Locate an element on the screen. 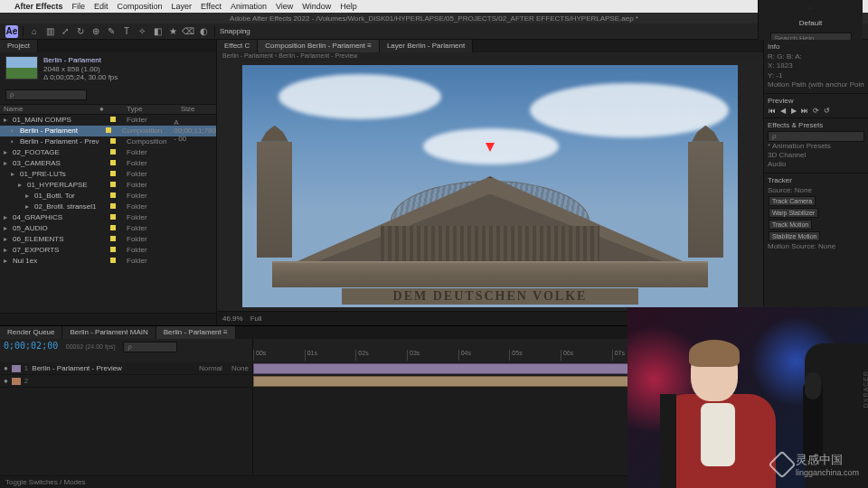 This screenshot has height=488, width=868. menu-window: Window is located at coordinates (316, 6).